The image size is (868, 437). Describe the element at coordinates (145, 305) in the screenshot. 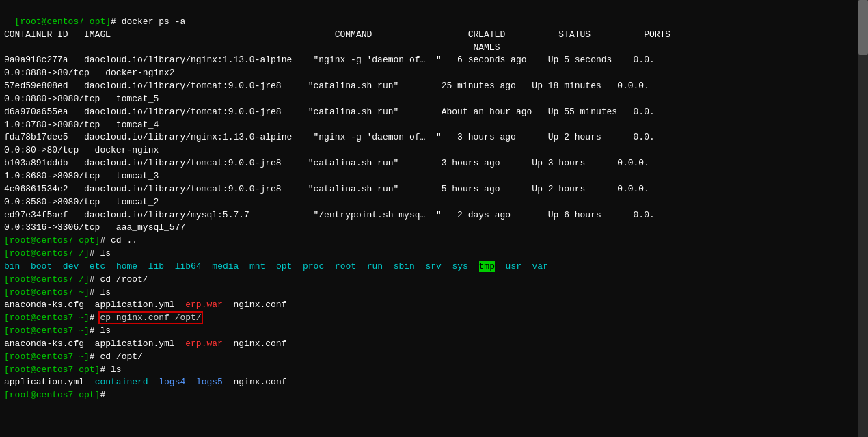

I see `ls-home-output-1: anaconda-ks.cfg application.yml erp.war …` at that location.